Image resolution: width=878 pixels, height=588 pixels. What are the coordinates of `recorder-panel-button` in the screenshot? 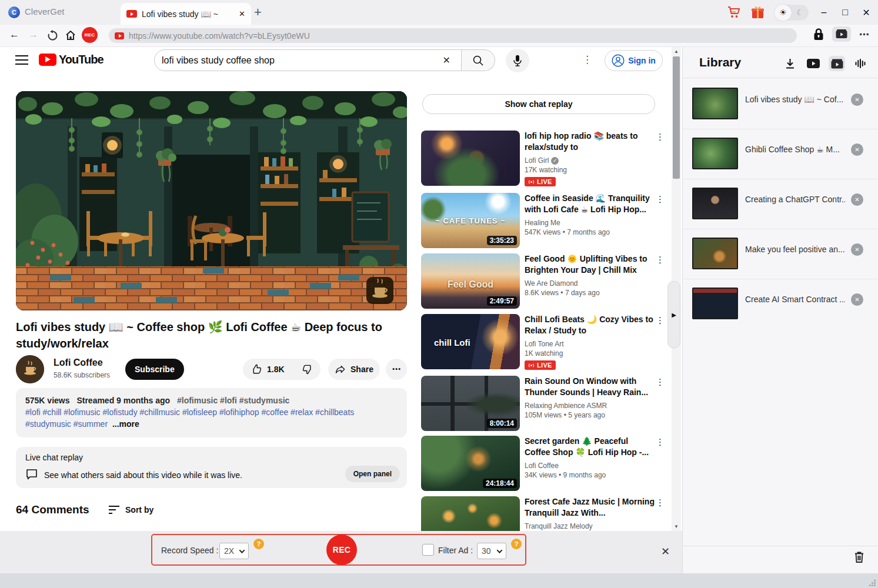 It's located at (842, 34).